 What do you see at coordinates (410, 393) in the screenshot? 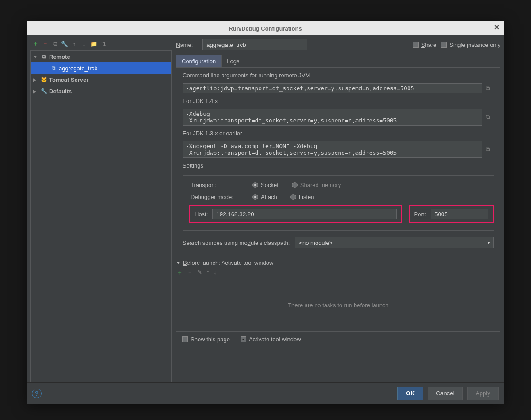
I see `ok-button: OK` at bounding box center [410, 393].